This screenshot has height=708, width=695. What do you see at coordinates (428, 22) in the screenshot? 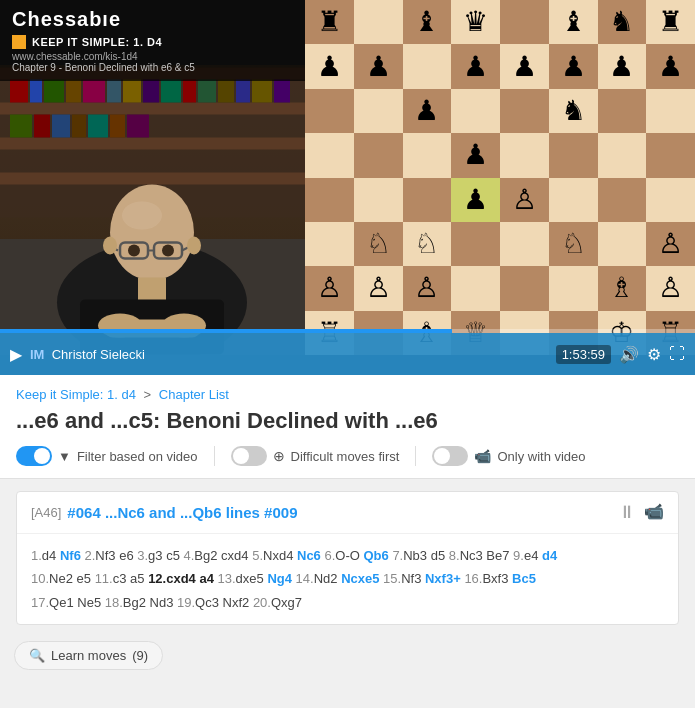
I see `chess-cell-c8: ♝` at bounding box center [428, 22].